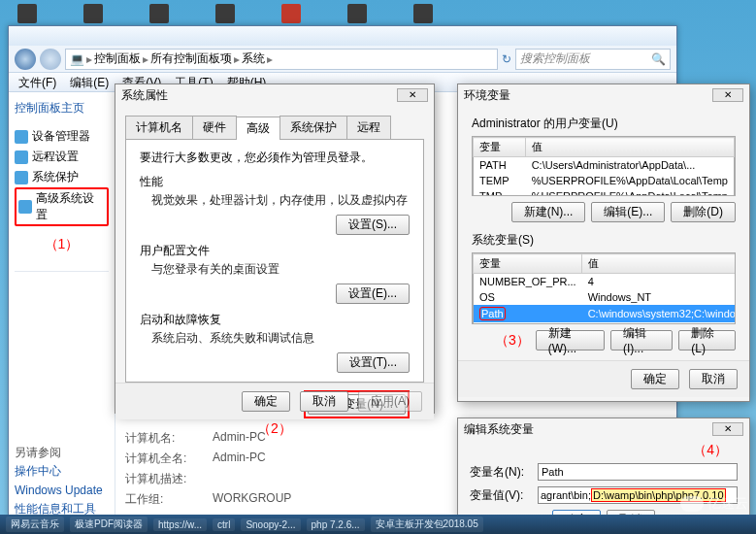 The image size is (756, 534). Describe the element at coordinates (109, 524) in the screenshot. I see `taskbar-item: 极速PDF阅读器` at that location.